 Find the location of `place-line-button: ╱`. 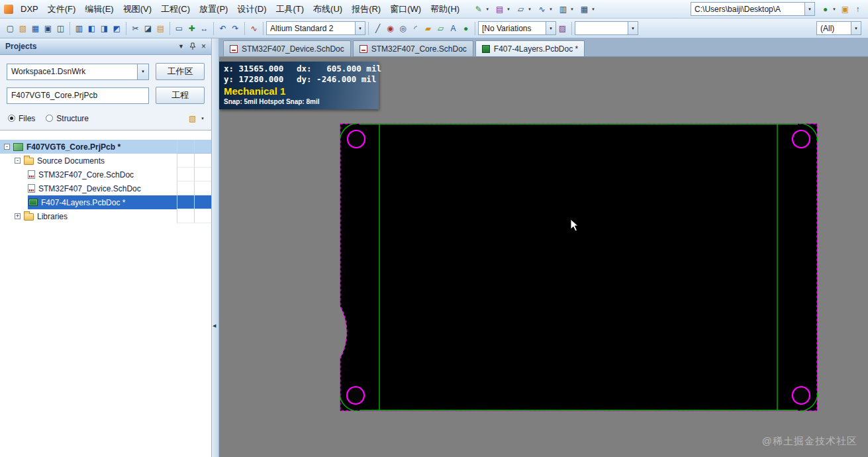

place-line-button: ╱ is located at coordinates (377, 28).